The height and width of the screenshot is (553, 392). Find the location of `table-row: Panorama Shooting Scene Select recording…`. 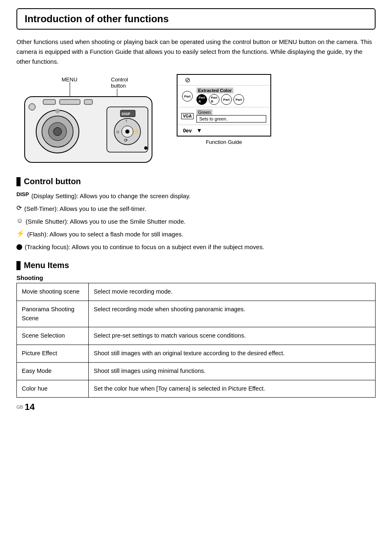

table-row: Panorama Shooting Scene Select recording… is located at coordinates (196, 314).